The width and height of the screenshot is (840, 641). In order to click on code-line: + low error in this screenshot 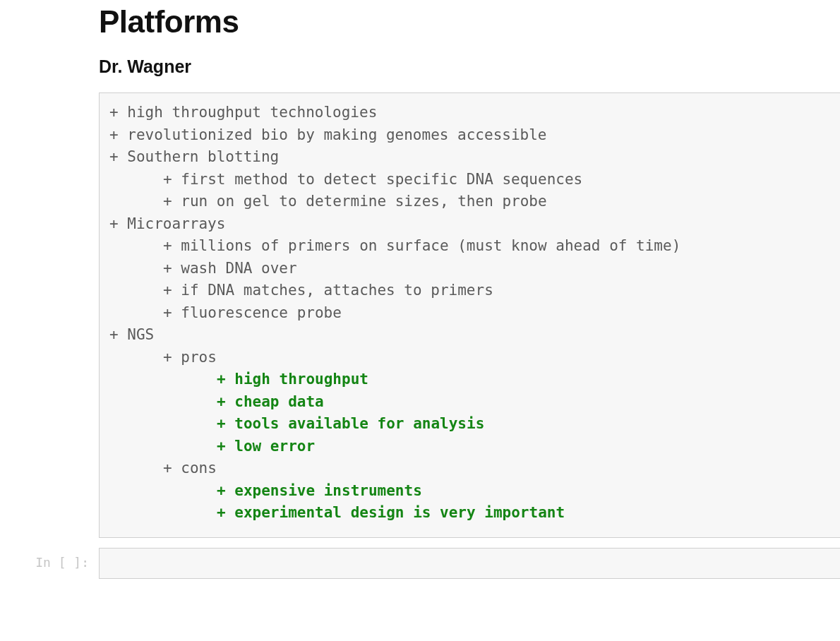, I will do `click(470, 447)`.